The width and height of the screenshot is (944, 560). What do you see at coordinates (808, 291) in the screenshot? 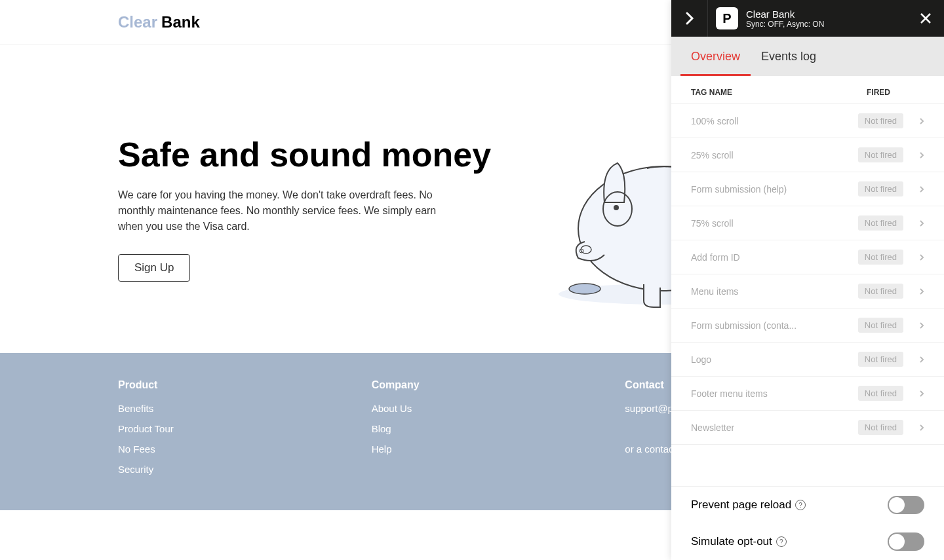
I see `tag-row: Menu itemsNot fired` at bounding box center [808, 291].